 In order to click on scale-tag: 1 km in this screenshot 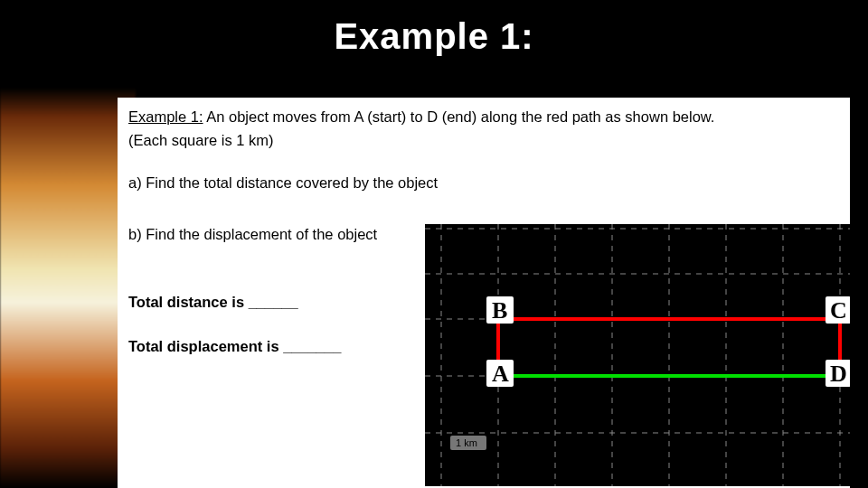, I will do `click(468, 443)`.